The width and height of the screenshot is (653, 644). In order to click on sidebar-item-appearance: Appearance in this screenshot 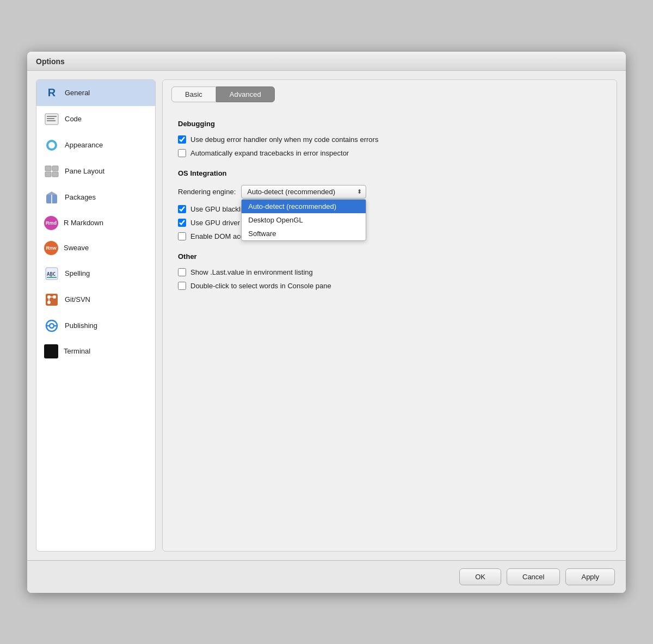, I will do `click(96, 145)`.